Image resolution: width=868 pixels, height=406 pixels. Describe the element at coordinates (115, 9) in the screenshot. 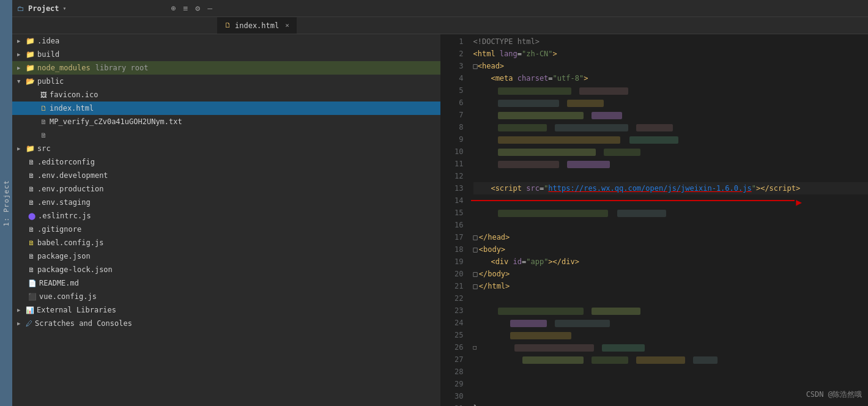

I see `sidebar-title-bar: 🗀 Project ▾ ⊕ ≡ ⚙ —` at that location.